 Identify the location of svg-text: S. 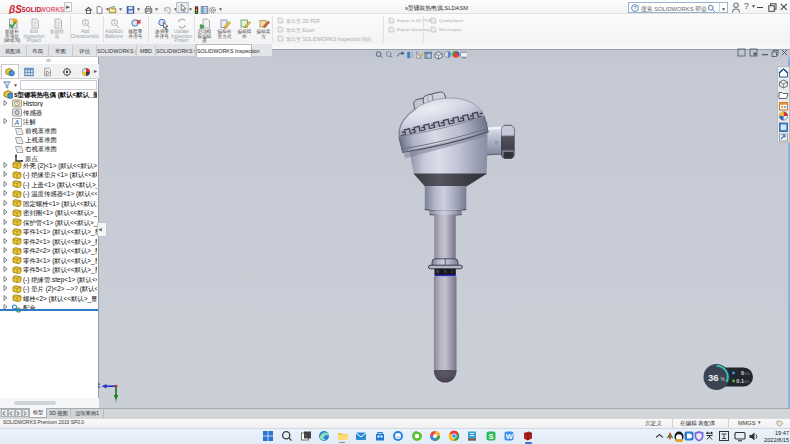
(490, 436).